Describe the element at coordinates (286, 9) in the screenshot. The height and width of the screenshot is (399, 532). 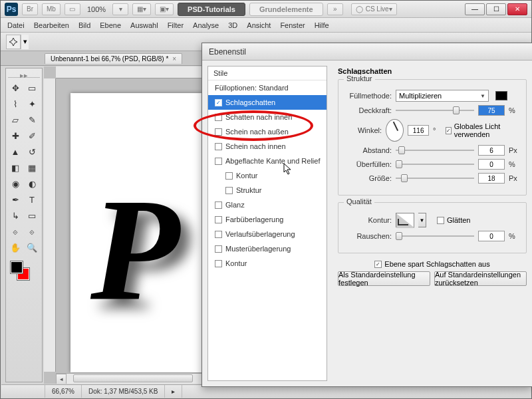
I see `workspace-grundelemente: Grundelemente` at that location.